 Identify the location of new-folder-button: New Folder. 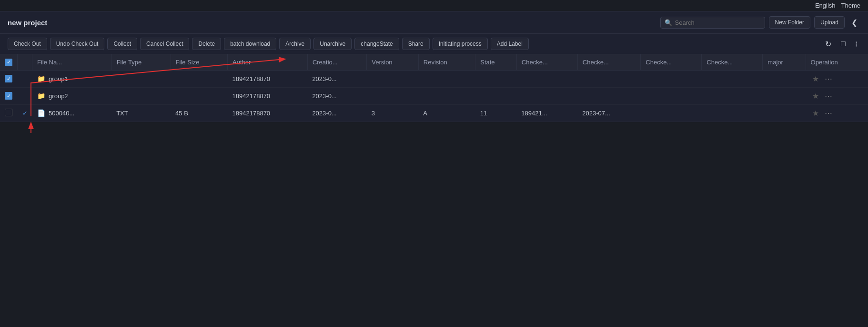
(790, 22).